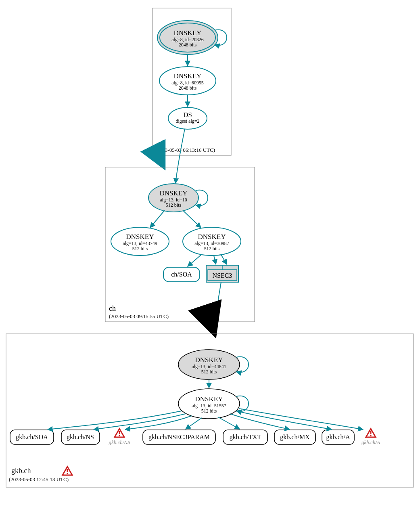 The image size is (420, 528). Describe the element at coordinates (301, 419) in the screenshot. I see `edge-zsk-awarn` at that location.